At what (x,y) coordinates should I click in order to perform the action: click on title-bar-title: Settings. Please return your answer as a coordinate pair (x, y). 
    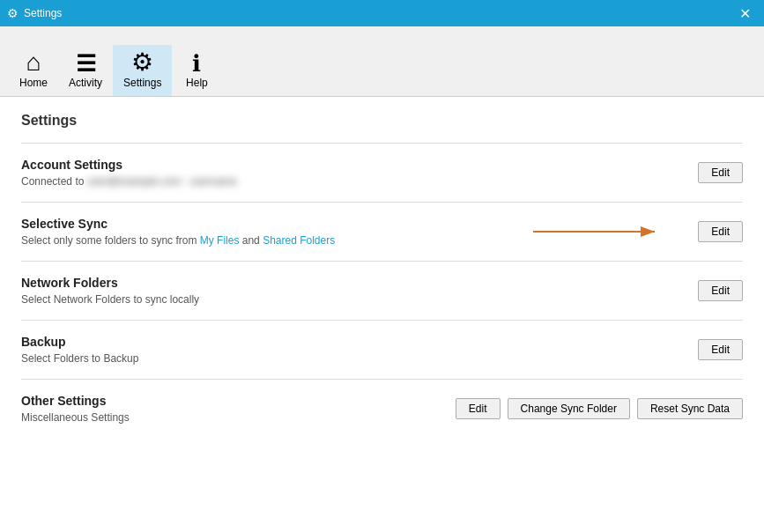
    Looking at the image, I should click on (42, 13).